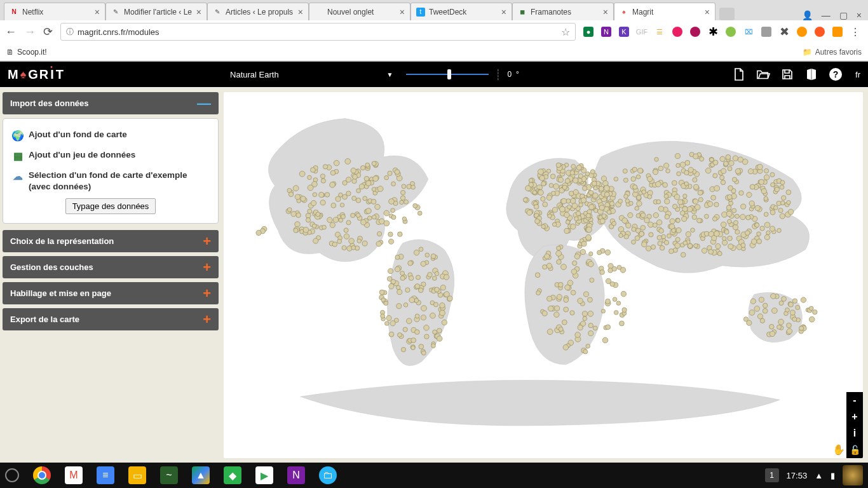  What do you see at coordinates (111, 136) in the screenshot?
I see `add-basemap-option: 🌍Ajout d'un fond de carte` at bounding box center [111, 136].